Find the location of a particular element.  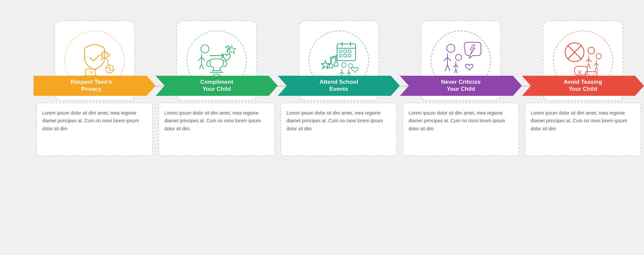

arrow-label-3-line2: Events is located at coordinates (339, 89).